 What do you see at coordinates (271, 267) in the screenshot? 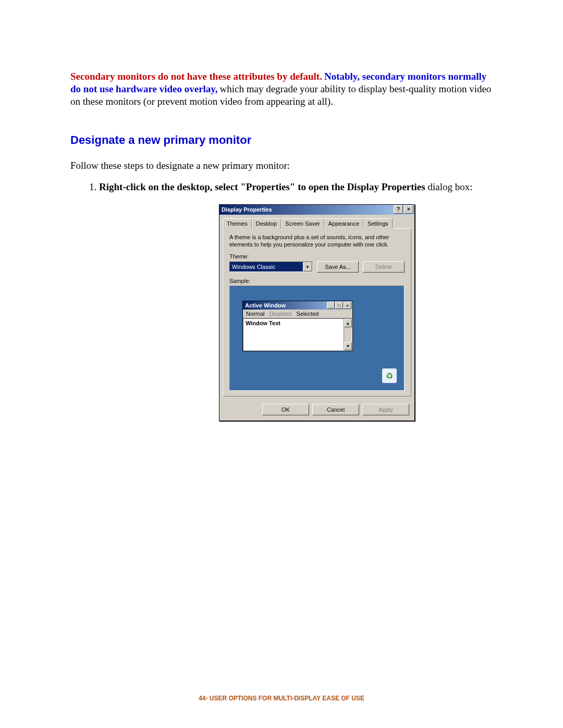
I see `theme-combobox: Windows Classic ▼` at bounding box center [271, 267].